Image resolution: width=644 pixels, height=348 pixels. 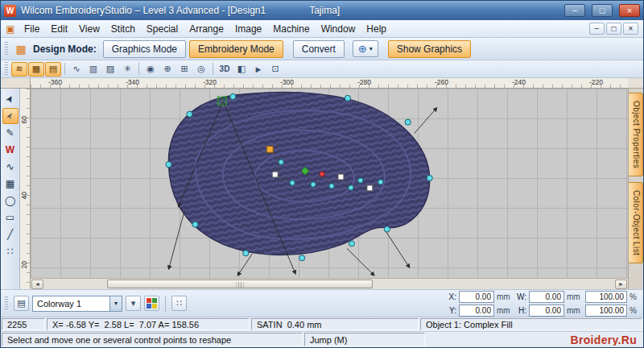 I want to click on 3d-view-button: 3D, so click(x=225, y=69).